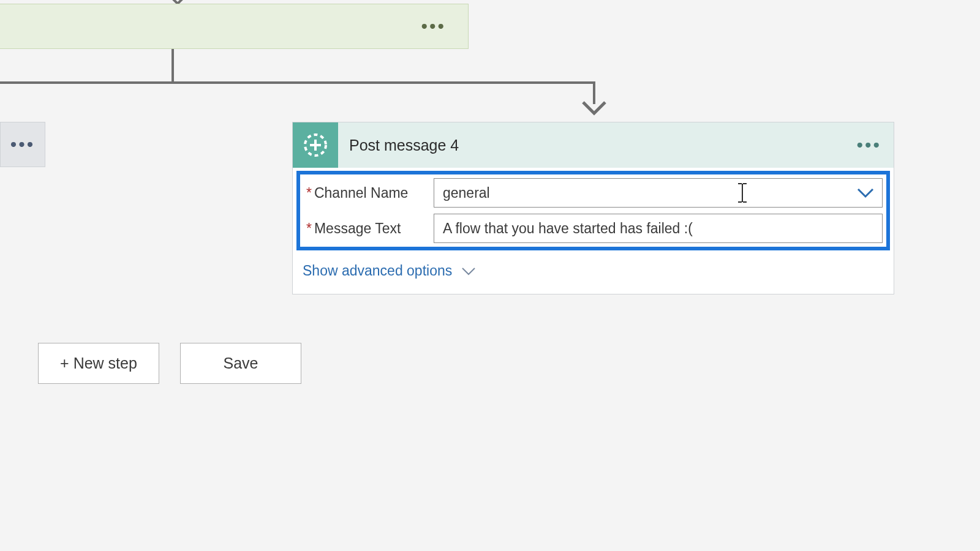 The image size is (980, 551). I want to click on action-header: Post message 4 •••, so click(593, 145).